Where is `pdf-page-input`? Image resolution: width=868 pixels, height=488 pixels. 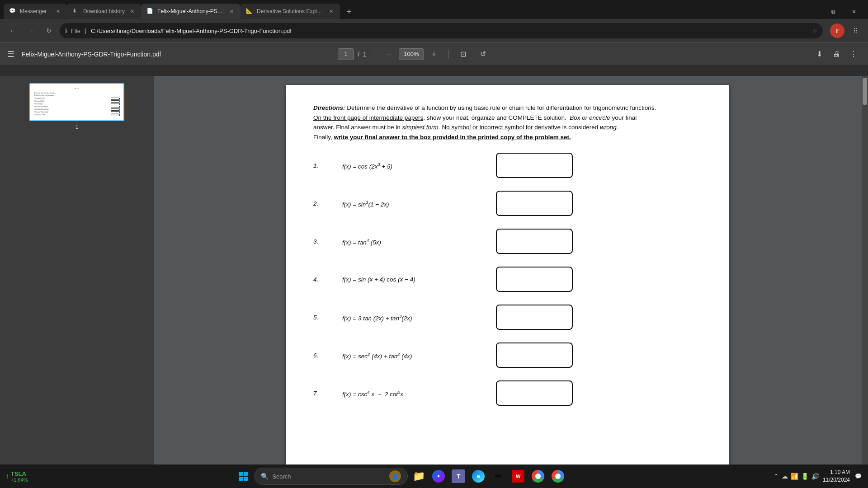
pdf-page-input is located at coordinates (346, 54).